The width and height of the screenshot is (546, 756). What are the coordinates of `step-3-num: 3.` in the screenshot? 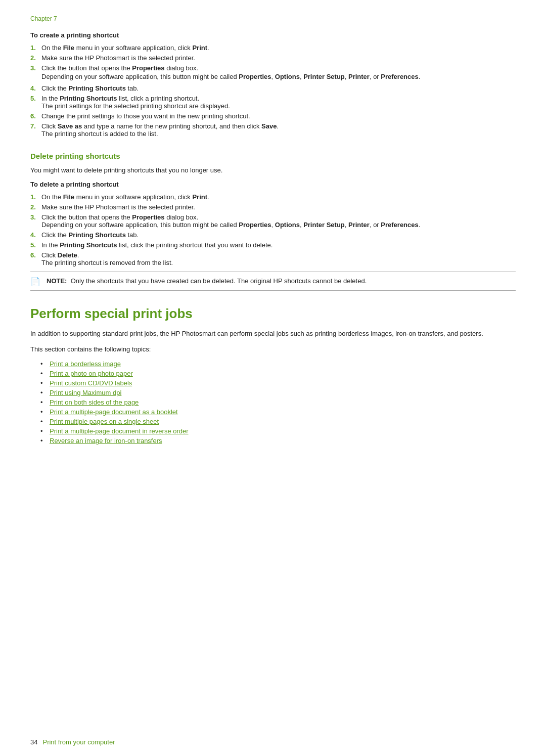 It's located at (36, 68).